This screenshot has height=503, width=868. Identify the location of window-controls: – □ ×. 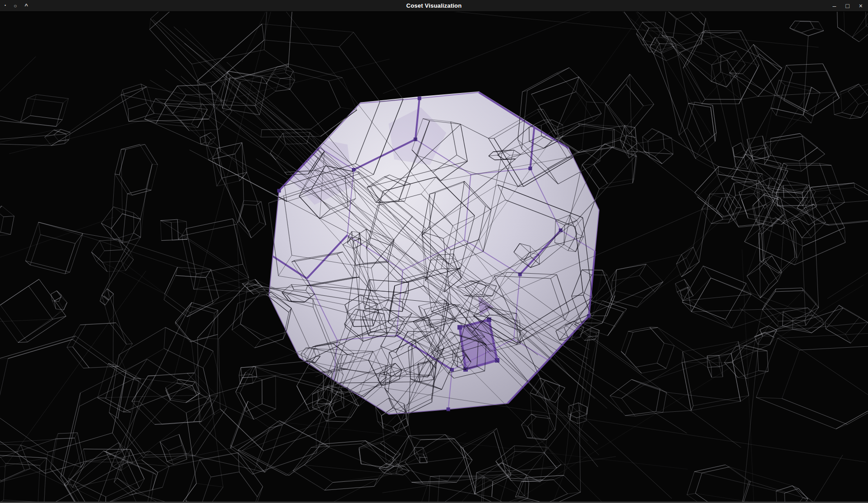
(848, 5).